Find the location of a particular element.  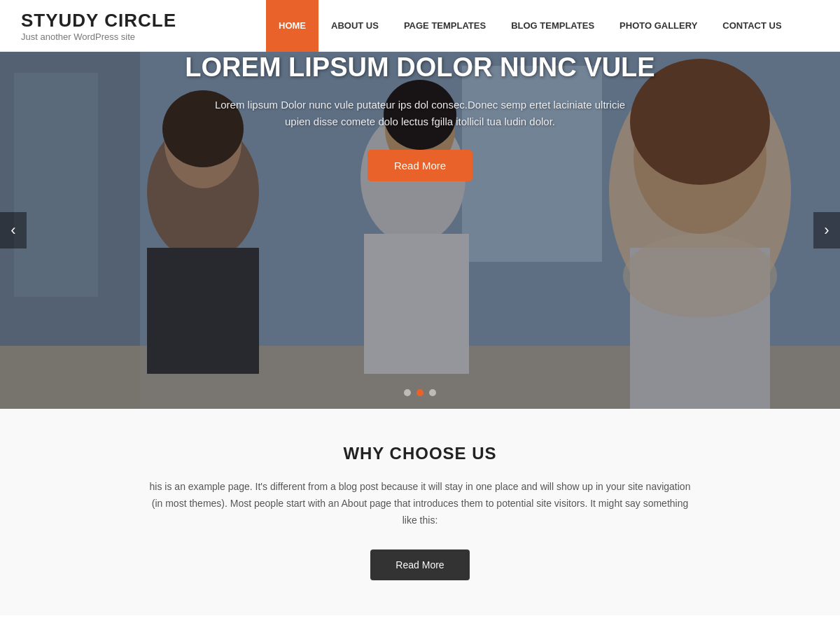

nav-blog-templates: BLOG TEMPLATES is located at coordinates (553, 26).